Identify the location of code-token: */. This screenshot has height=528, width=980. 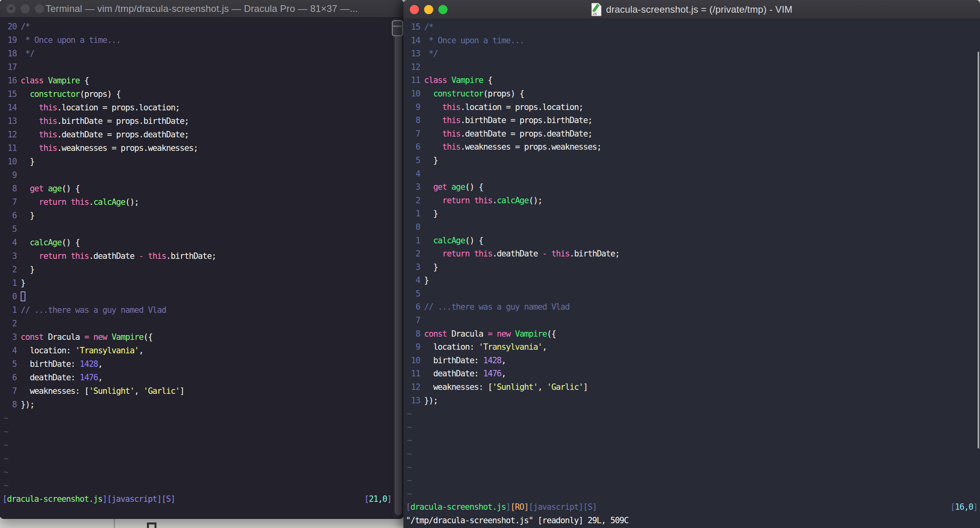
(27, 54).